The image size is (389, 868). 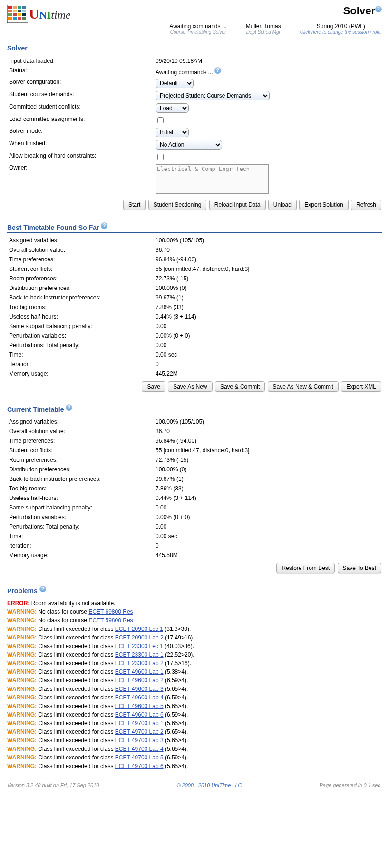 What do you see at coordinates (139, 723) in the screenshot?
I see `course-link: ECET 49700 Lab 1` at bounding box center [139, 723].